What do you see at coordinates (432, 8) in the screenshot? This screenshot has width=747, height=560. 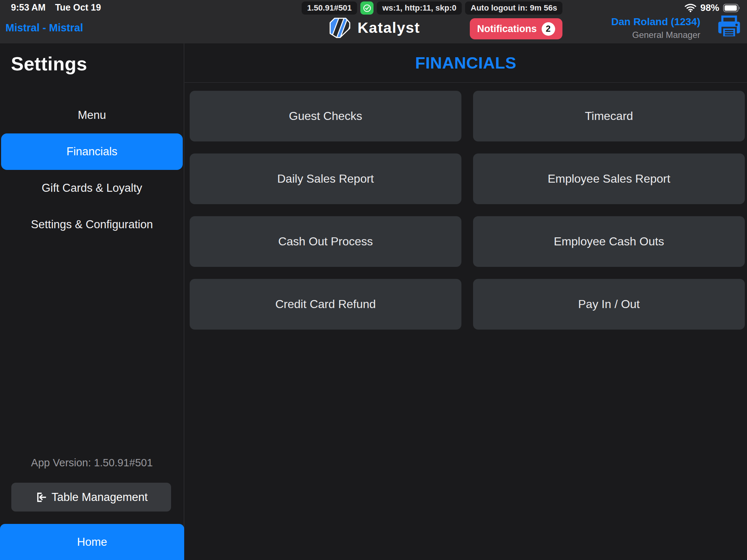 I see `status-pills: 1.50.91#501 ws:1, http:11, skp:0 Auto lo…` at bounding box center [432, 8].